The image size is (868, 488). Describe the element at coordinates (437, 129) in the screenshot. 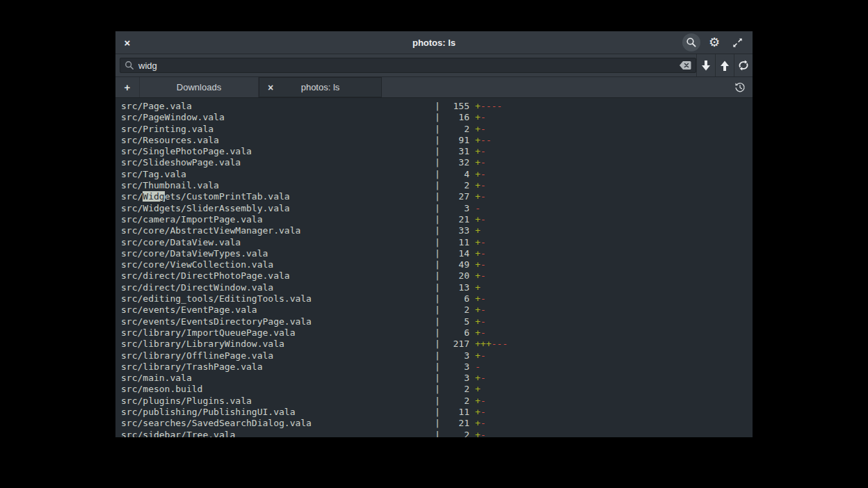

I see `terminal-row: src/Printing.vala|2+-` at that location.